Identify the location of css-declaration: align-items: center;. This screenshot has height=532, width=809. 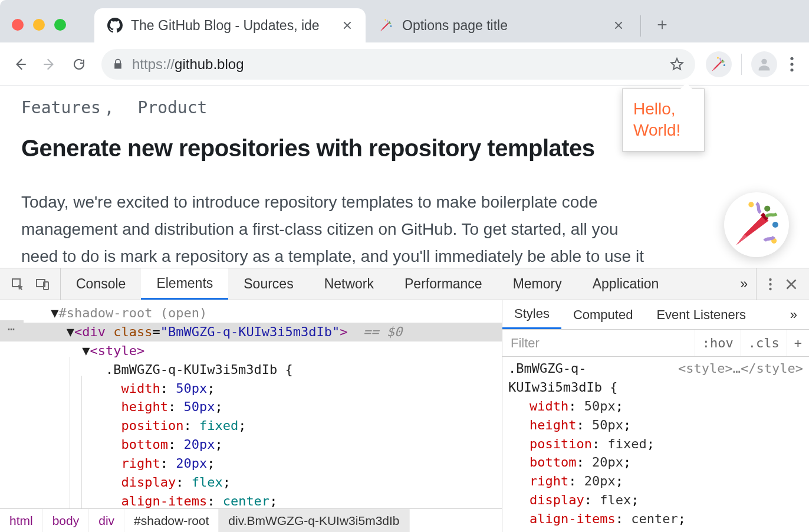
(656, 519).